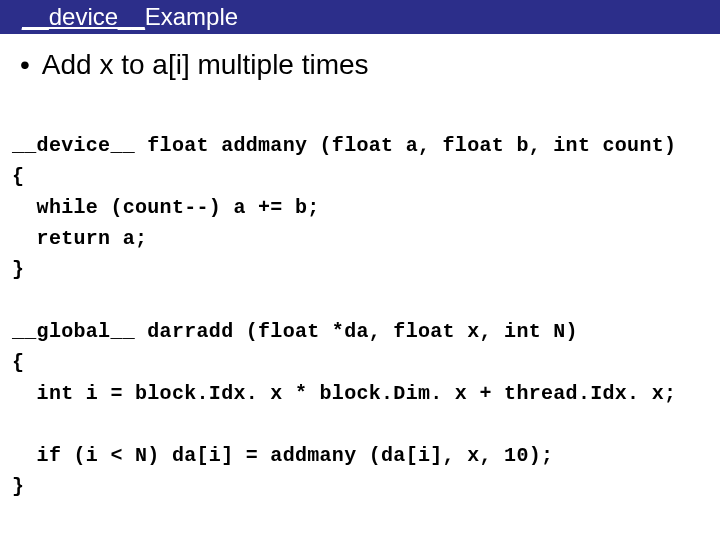  Describe the element at coordinates (360, 17) in the screenshot. I see `slide-title-bar: __device__ Example` at that location.